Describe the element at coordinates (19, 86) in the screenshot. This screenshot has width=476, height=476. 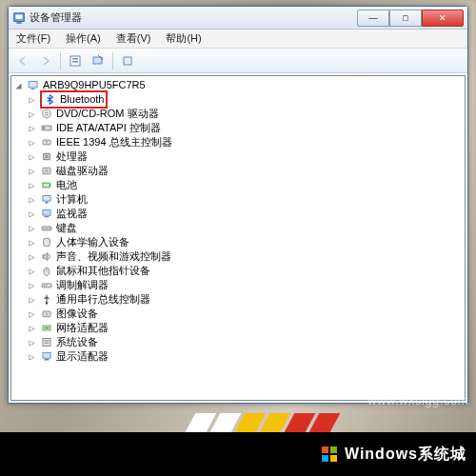
I see `expander-icon: ◢` at that location.